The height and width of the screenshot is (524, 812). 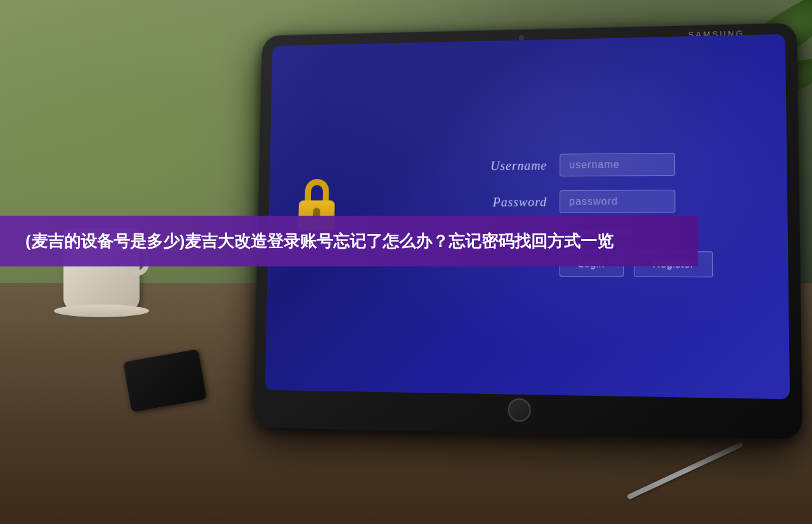 I want to click on password-input, so click(x=617, y=202).